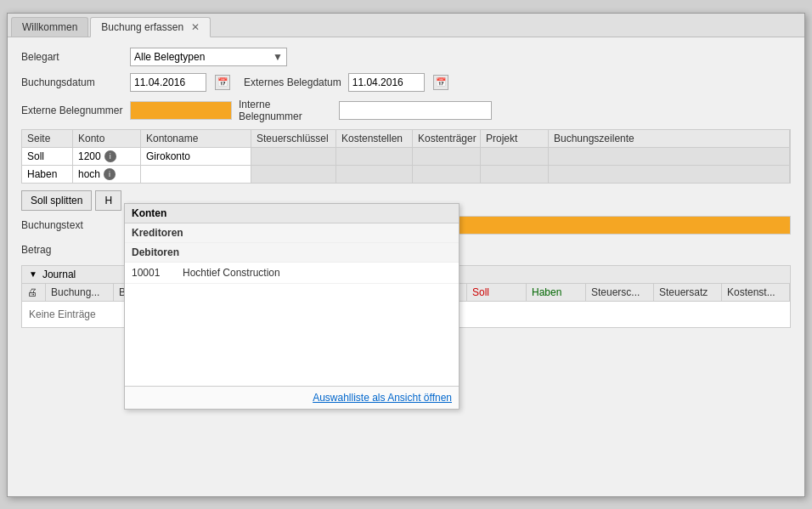  Describe the element at coordinates (441, 82) in the screenshot. I see `externes-datum-calendar-icon: 📅` at that location.